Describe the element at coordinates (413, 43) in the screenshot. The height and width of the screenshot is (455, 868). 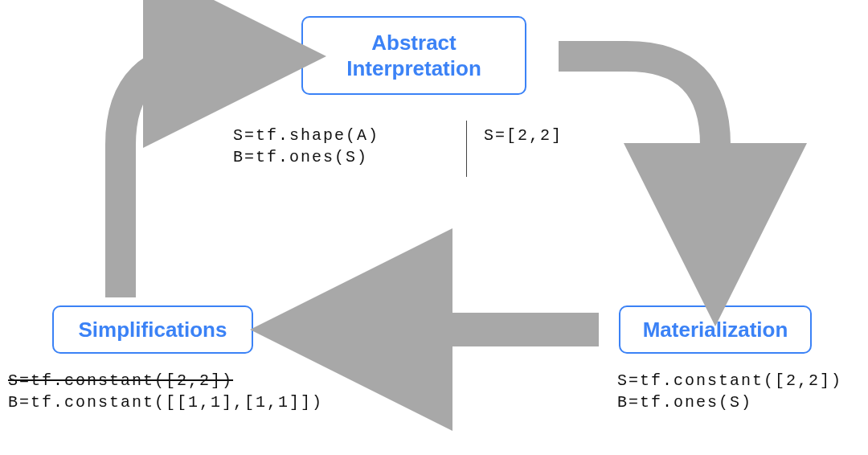
I see `abstract-line1: Abstract` at that location.